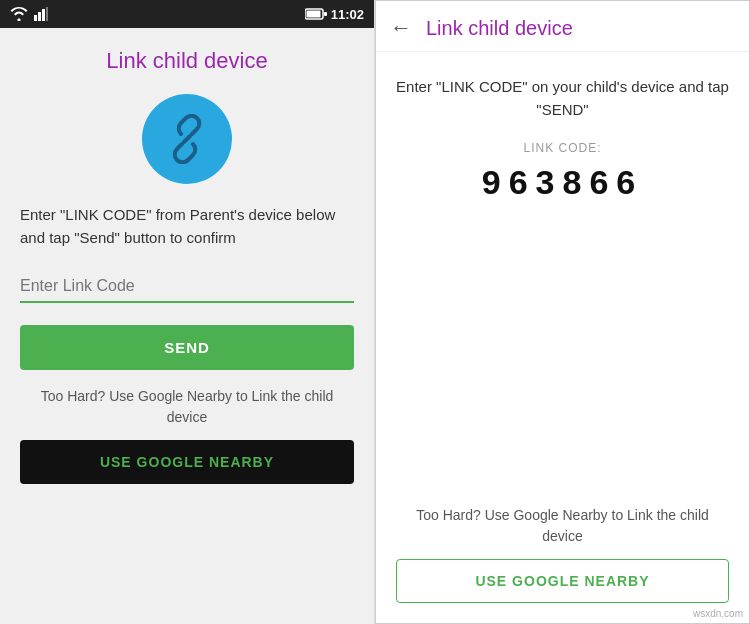 The width and height of the screenshot is (750, 624). Describe the element at coordinates (187, 407) in the screenshot. I see `left-too-hard-text: Too Hard? Use Google Nearby to Link the …` at that location.